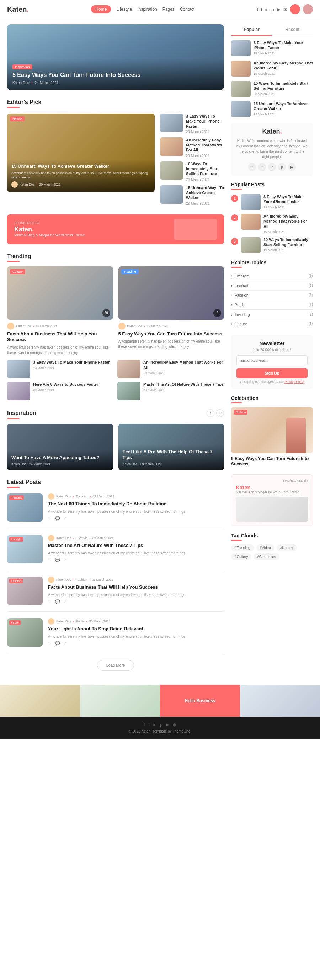 The height and width of the screenshot is (980, 320). Describe the element at coordinates (18, 10) in the screenshot. I see `logo: Katen.` at that location.